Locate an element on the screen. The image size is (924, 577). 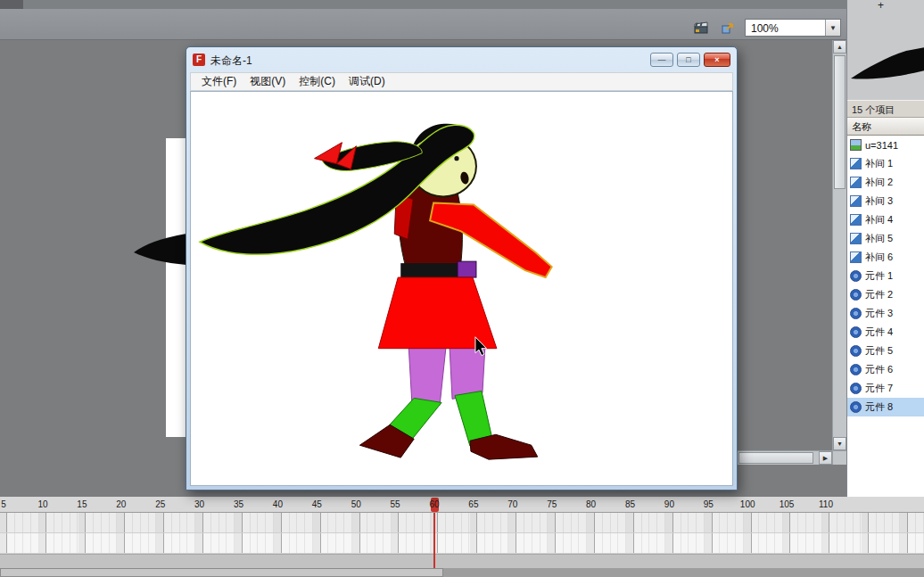
minimize-button: — is located at coordinates (662, 60).